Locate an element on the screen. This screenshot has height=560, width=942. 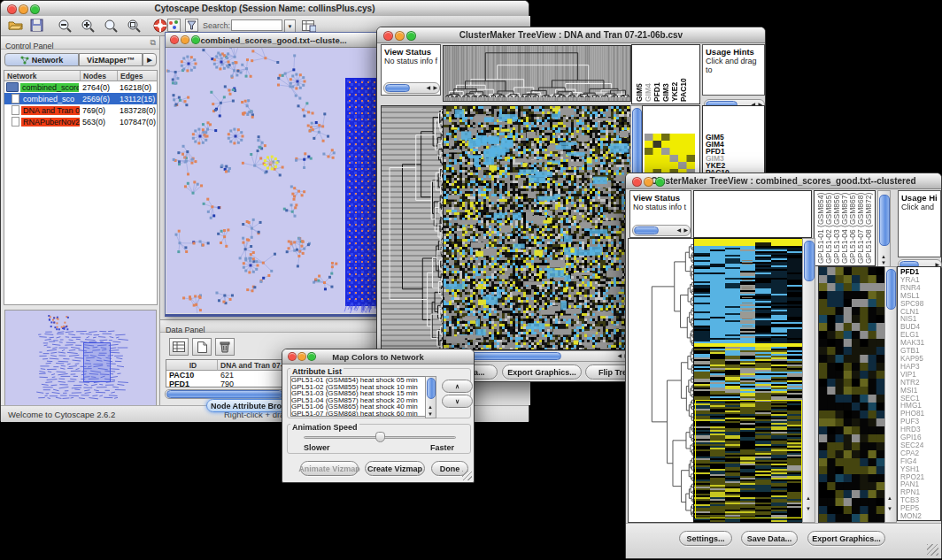
tab-network: Network is located at coordinates (42, 60).